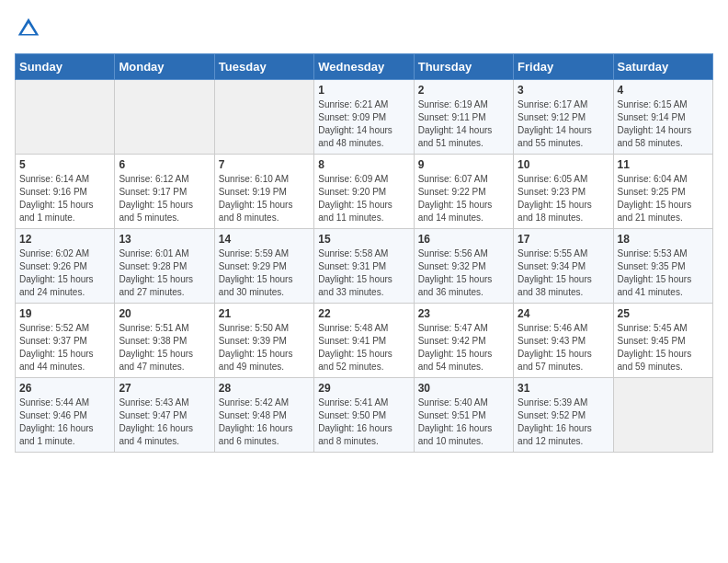 This screenshot has height=563, width=728. What do you see at coordinates (364, 340) in the screenshot?
I see `calendar-week-row: 19Sunrise: 5:52 AMSunset: 9:37 PMDayligh…` at bounding box center [364, 340].